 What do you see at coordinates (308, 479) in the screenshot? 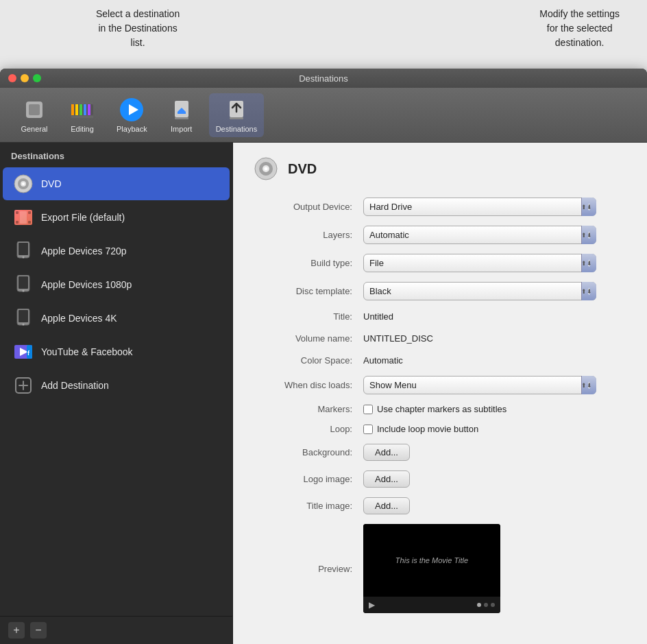
I see `logo-image-label: Logo image:` at bounding box center [308, 479].